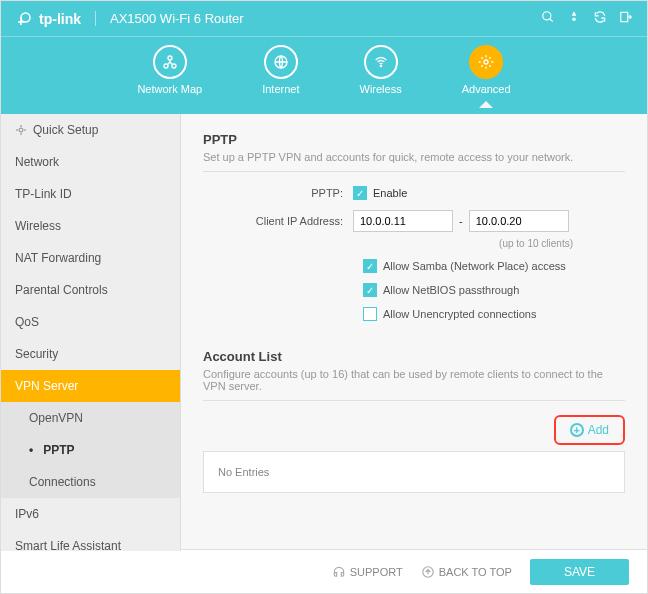 Image resolution: width=648 pixels, height=594 pixels. What do you see at coordinates (381, 70) in the screenshot?
I see `nav-wireless: Wireless` at bounding box center [381, 70].